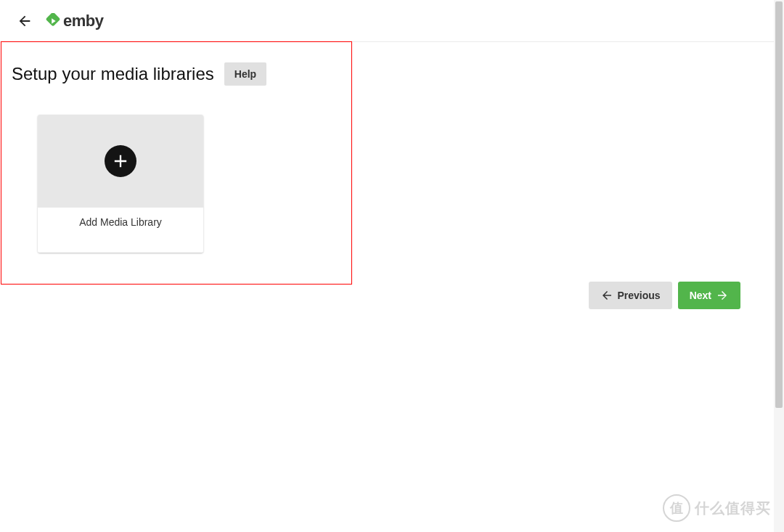 This screenshot has width=784, height=532. What do you see at coordinates (53, 21) in the screenshot?
I see `emby-logo-icon` at bounding box center [53, 21].